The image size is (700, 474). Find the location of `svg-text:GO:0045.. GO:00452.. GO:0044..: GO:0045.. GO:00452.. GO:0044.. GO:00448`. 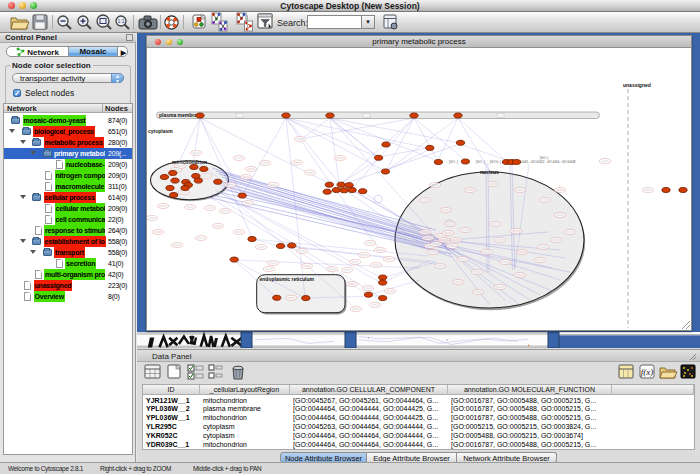

svg-text:GO:0045.. GO:00452.. GO:0044..: GO:0045.. GO:00452.. GO:0044.. GO:00448 is located at coordinates (546, 162).